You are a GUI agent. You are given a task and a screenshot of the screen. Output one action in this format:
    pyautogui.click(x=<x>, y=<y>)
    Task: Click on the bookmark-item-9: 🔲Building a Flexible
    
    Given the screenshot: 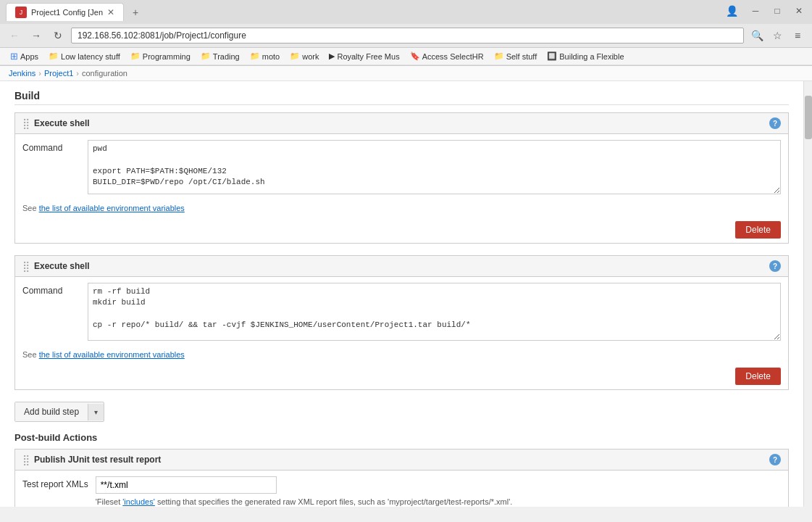 What is the action you would take?
    pyautogui.click(x=585, y=57)
    